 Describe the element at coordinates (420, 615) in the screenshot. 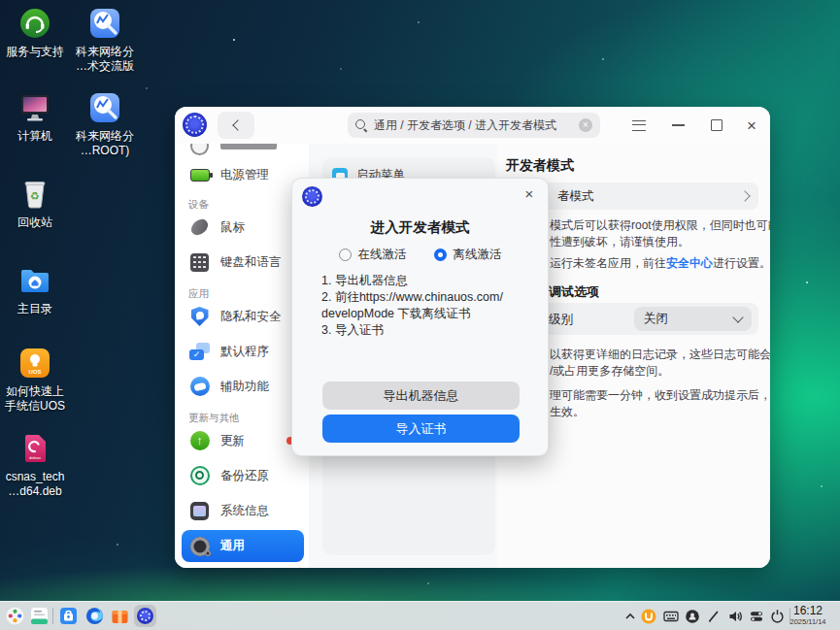

I see `taskbar: 16:12 2025/11/14` at that location.